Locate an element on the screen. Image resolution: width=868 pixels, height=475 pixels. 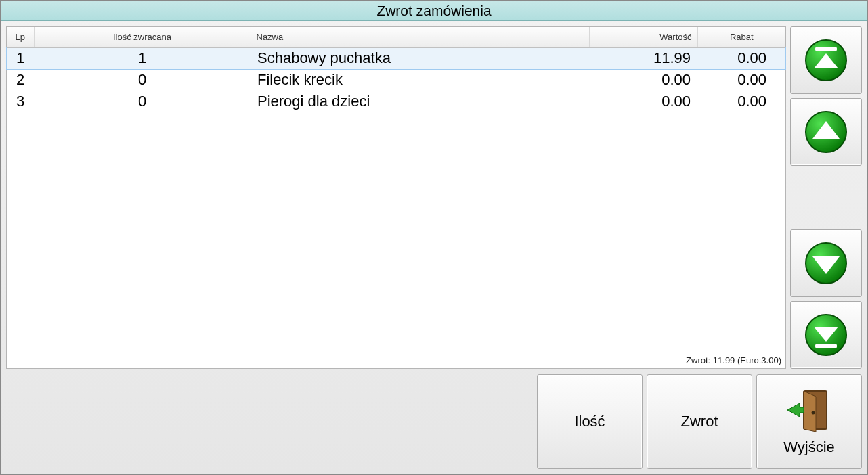
table-header-row: Lp Ilość zwracana Nazwa Wartość Rabat is located at coordinates (396, 37).